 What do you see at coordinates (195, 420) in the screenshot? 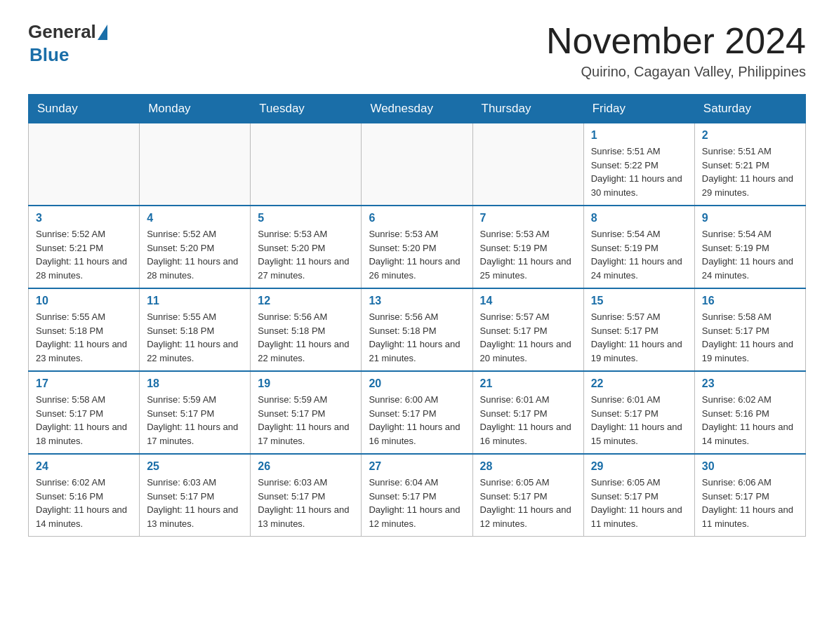
I see `day-info: Sunrise: 5:59 AM Sunset: 5:17 PM Dayligh…` at bounding box center [195, 420].